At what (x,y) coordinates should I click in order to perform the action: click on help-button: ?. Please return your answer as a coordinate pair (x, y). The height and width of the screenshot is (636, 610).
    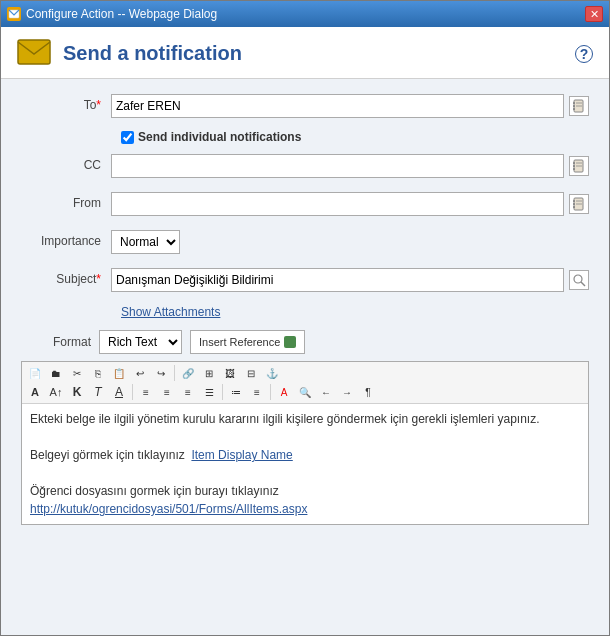
    Looking at the image, I should click on (584, 54).